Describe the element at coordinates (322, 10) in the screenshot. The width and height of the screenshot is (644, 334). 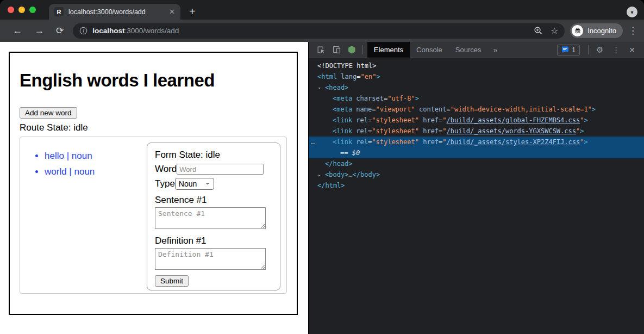
I see `tab-strip: R localhost:3000/words/add ✕ + ▾` at that location.